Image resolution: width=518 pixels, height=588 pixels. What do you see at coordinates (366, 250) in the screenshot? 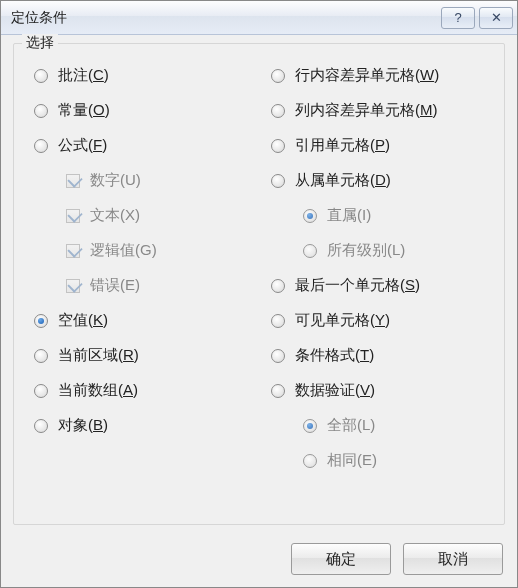
I see `option-label: 所有级别(L)` at bounding box center [366, 250].